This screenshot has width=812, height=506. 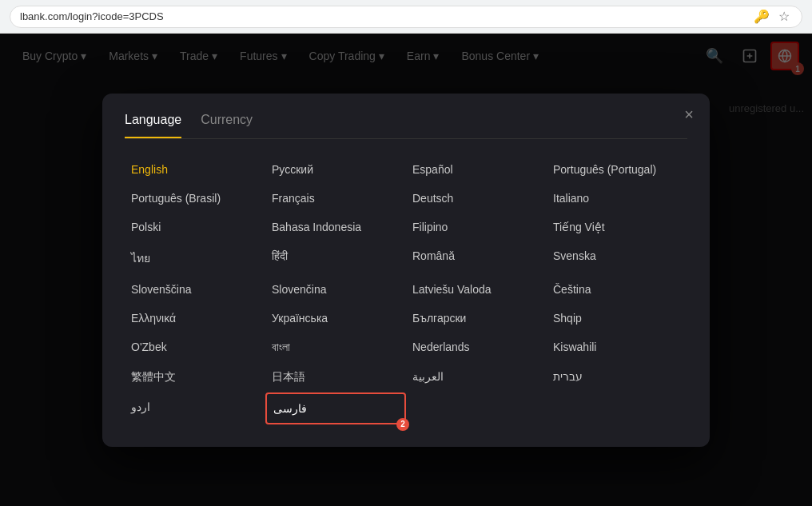 I want to click on lang-item: Slovenčina, so click(x=336, y=289).